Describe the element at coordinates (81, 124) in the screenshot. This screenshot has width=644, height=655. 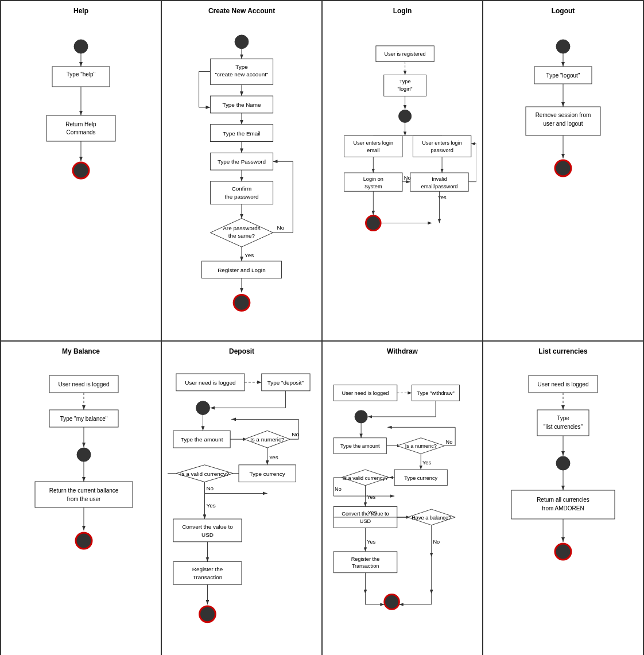
I see `help-text2a: Return Help` at that location.